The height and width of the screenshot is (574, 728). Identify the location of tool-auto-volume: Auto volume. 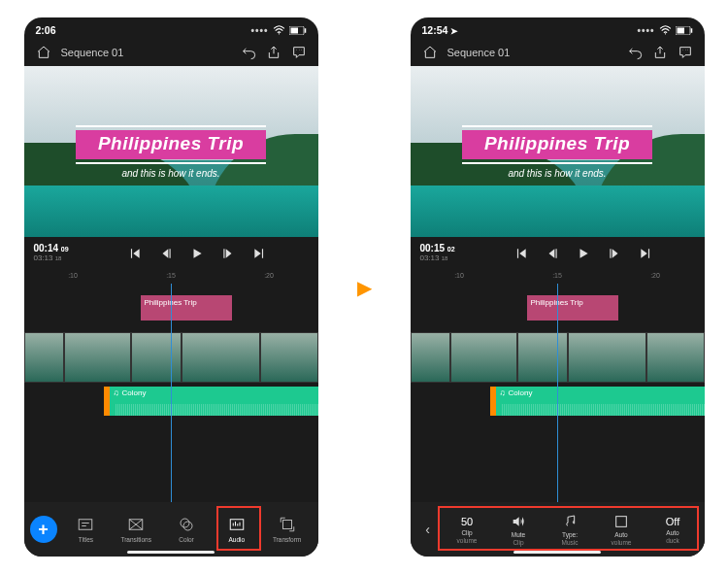
(621, 530).